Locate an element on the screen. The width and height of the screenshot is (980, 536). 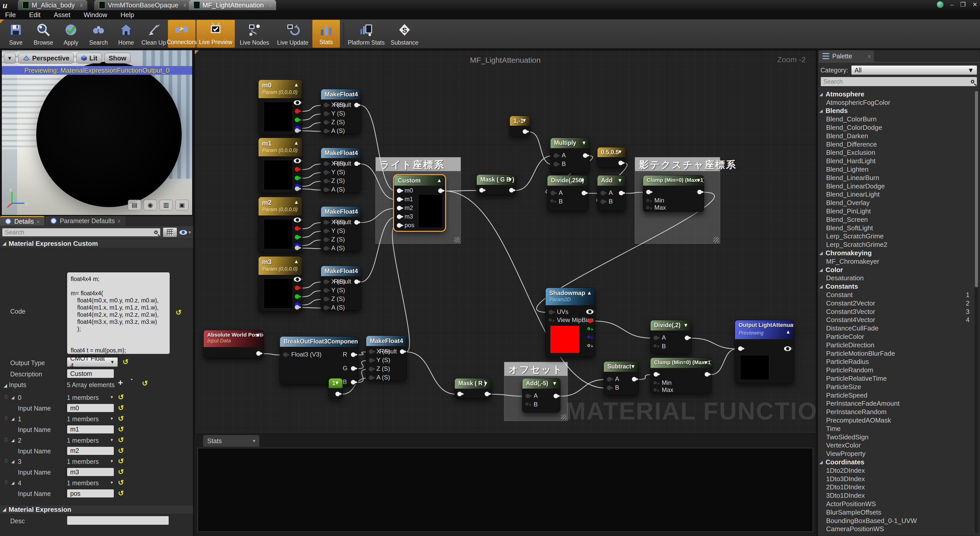
palette-item-PrecomputedAOMask: PrecomputedAOMask is located at coordinates (896, 420).